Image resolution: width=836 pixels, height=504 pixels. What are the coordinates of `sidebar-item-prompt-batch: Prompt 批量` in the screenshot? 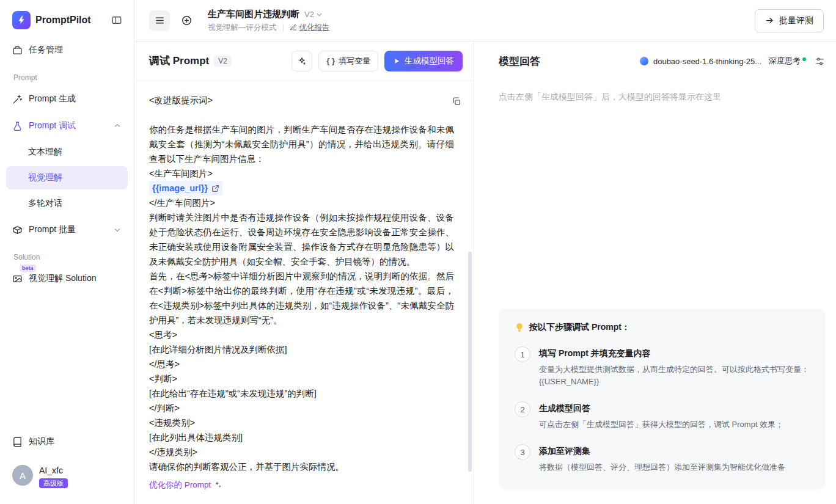 It's located at (67, 230).